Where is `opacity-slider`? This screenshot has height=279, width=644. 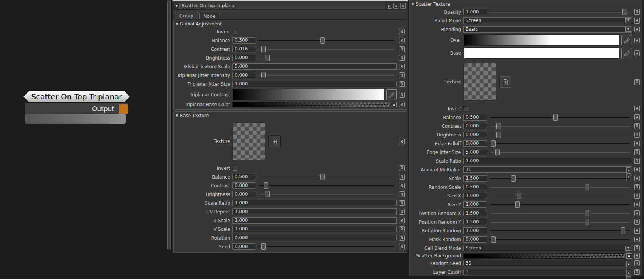 opacity-slider is located at coordinates (560, 12).